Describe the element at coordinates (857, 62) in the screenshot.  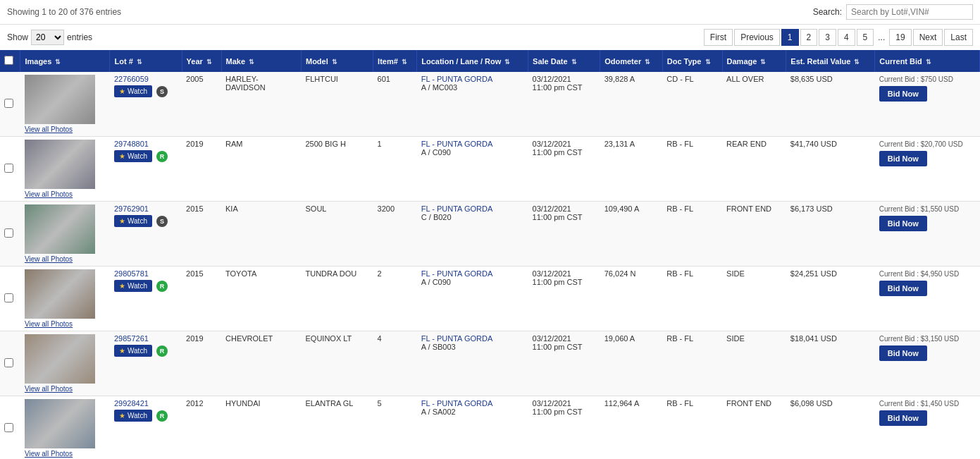
I see `sort-retail-icon: ⇅` at that location.